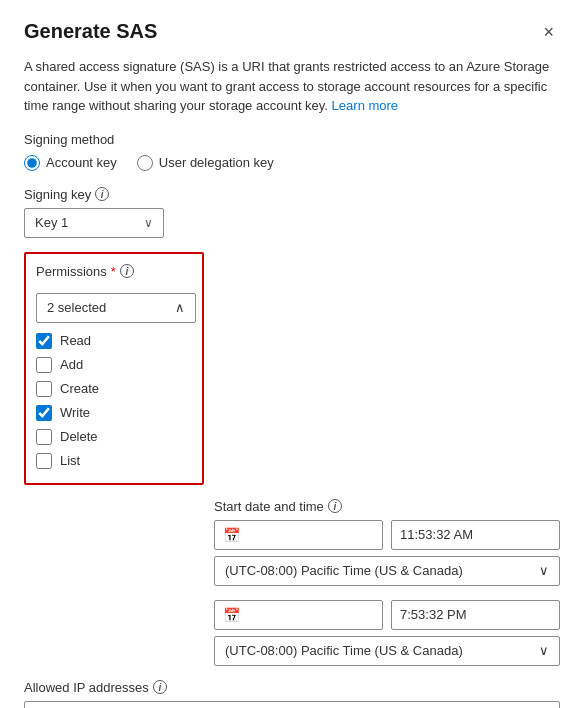  I want to click on permission-write: Write, so click(114, 413).